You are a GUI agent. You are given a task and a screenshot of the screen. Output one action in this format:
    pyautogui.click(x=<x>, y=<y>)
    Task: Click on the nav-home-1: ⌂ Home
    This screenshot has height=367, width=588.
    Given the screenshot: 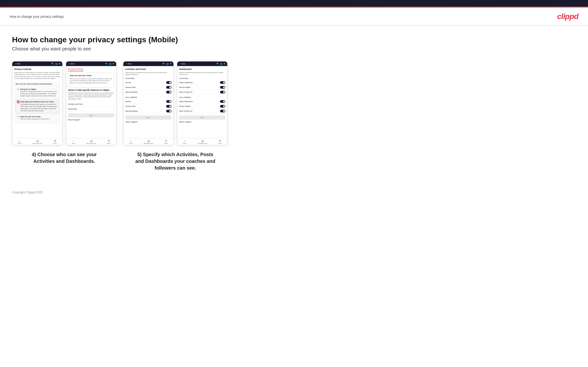 What is the action you would take?
    pyautogui.click(x=19, y=142)
    